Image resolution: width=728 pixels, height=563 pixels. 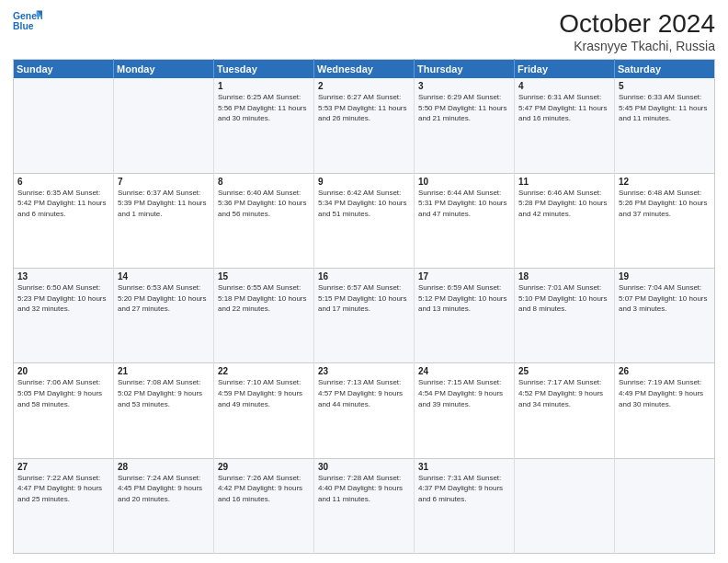 What do you see at coordinates (364, 276) in the screenshot?
I see `day-number: 16` at bounding box center [364, 276].